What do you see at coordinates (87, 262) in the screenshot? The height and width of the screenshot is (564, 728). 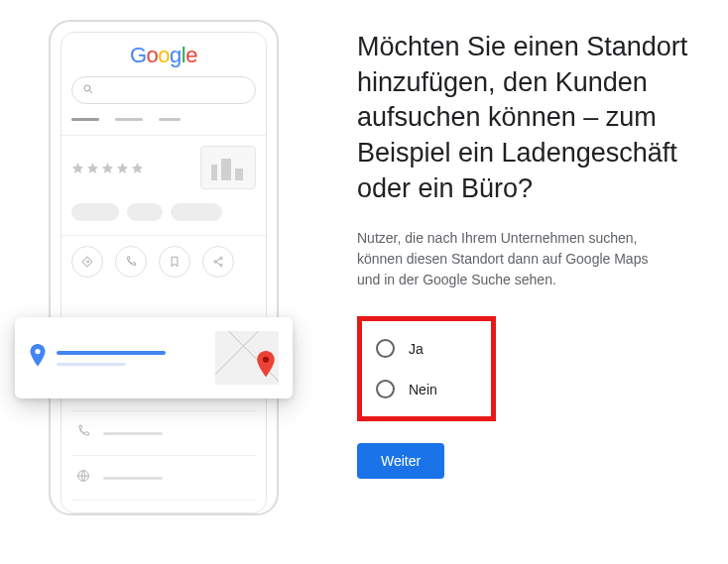 I see `directions-icon` at bounding box center [87, 262].